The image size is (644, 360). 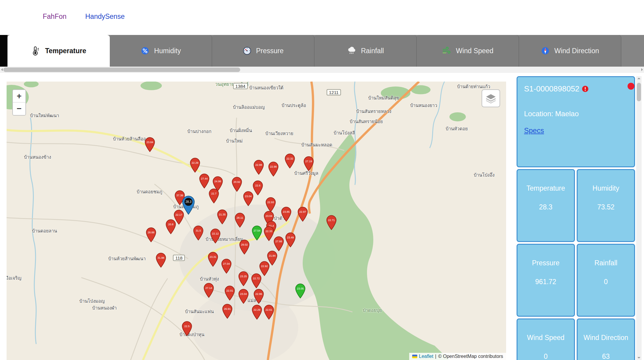 What do you see at coordinates (122, 70) in the screenshot?
I see `horizontal-scrollbar-thumb` at bounding box center [122, 70].